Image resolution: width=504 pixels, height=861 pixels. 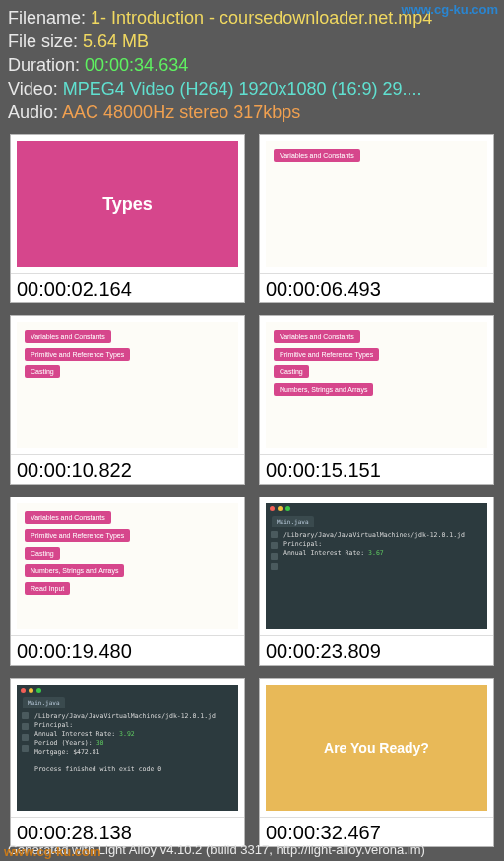 What do you see at coordinates (262, 18) in the screenshot?
I see `meta-value: 1- Introduction - coursedownloader.net.m…` at bounding box center [262, 18].